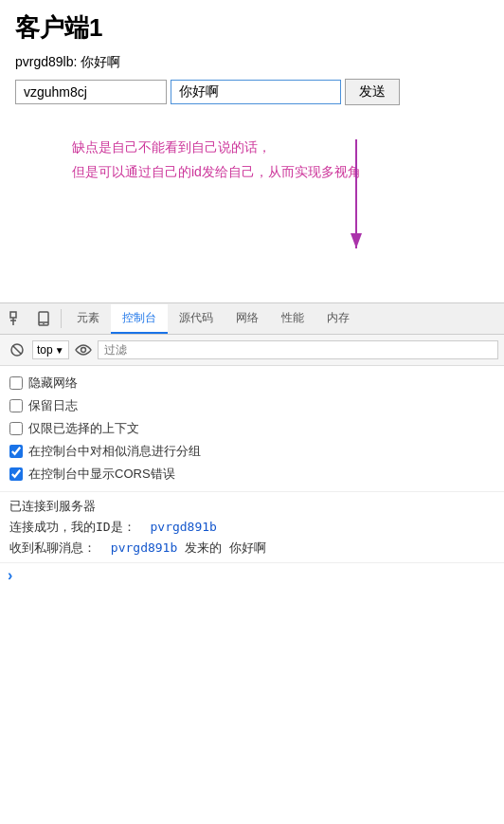 The image size is (504, 824). Describe the element at coordinates (53, 548) in the screenshot. I see `log-text-msg: 收到私聊消息：` at that location.